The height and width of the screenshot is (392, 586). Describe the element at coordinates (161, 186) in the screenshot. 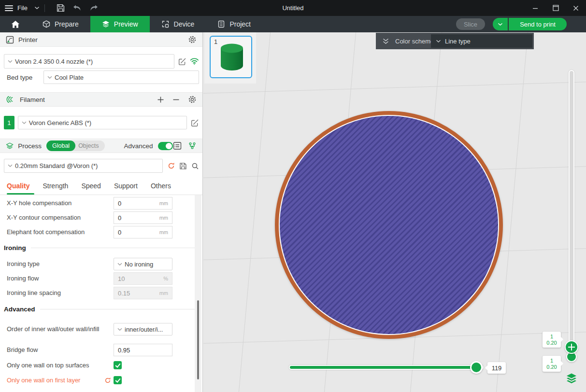

I see `tab-others: Others` at that location.